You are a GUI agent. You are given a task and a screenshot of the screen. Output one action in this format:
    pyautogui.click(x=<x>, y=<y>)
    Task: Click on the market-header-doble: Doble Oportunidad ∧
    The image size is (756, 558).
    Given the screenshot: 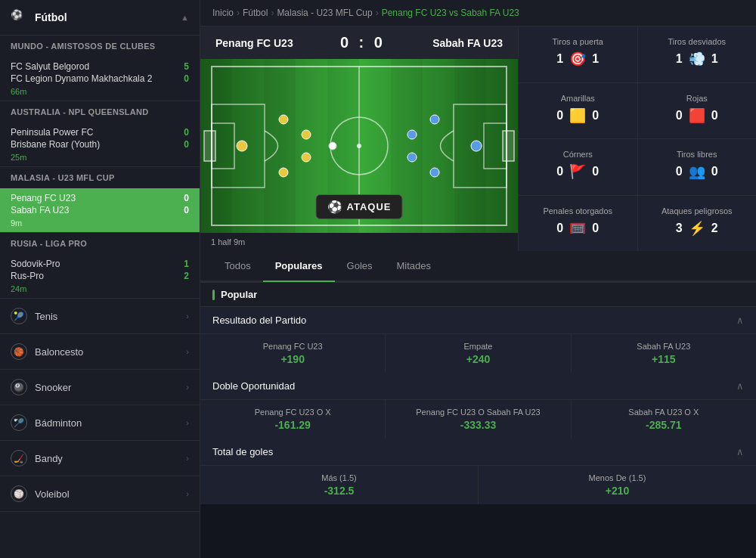 What is the action you would take?
    pyautogui.click(x=478, y=386)
    